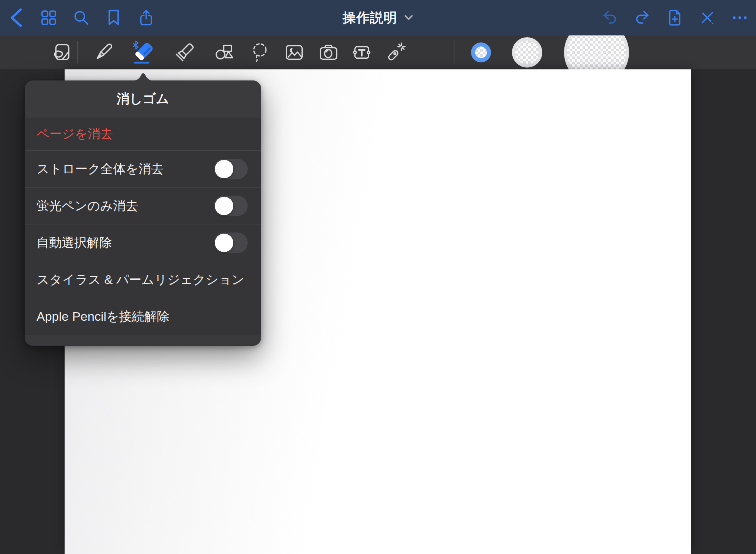 Image resolution: width=756 pixels, height=554 pixels. Describe the element at coordinates (114, 18) in the screenshot. I see `bookmark-button` at that location.